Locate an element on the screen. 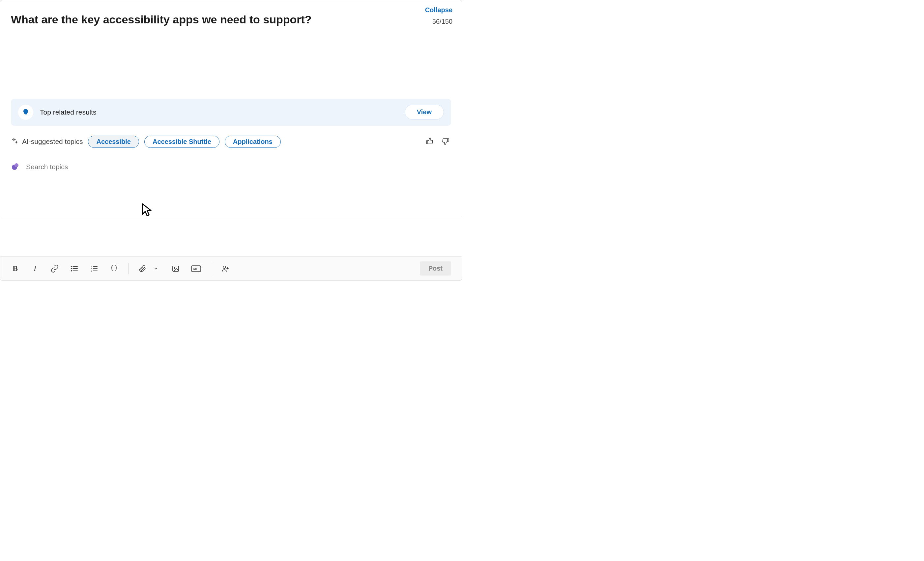  mention-person-button is located at coordinates (225, 269).